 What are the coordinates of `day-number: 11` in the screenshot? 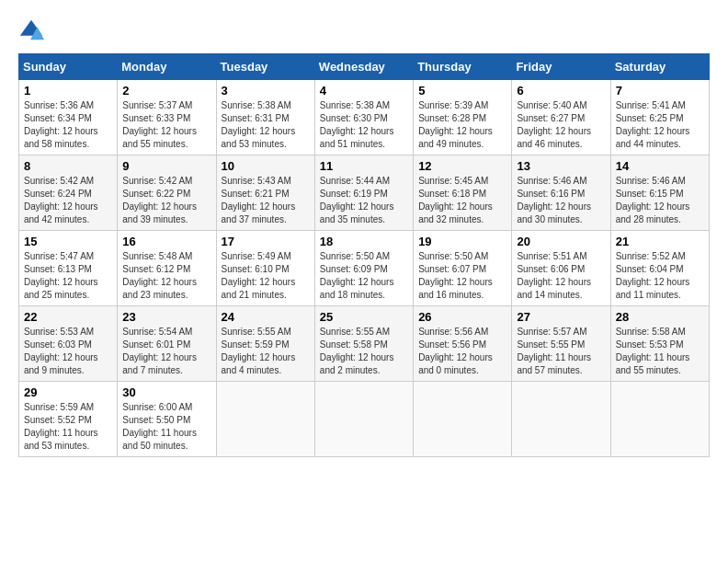 It's located at (364, 166).